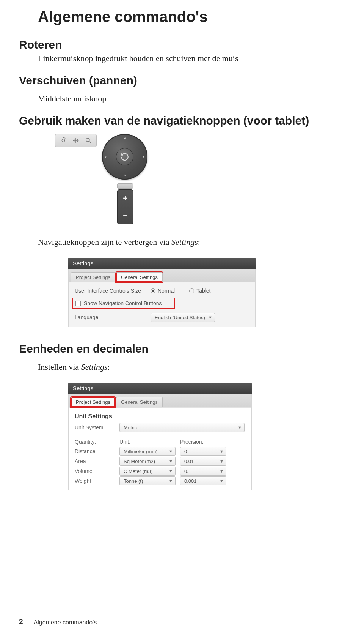  I want to click on settings-panel-general: Settings Project Settings General Settin…, so click(207, 292).